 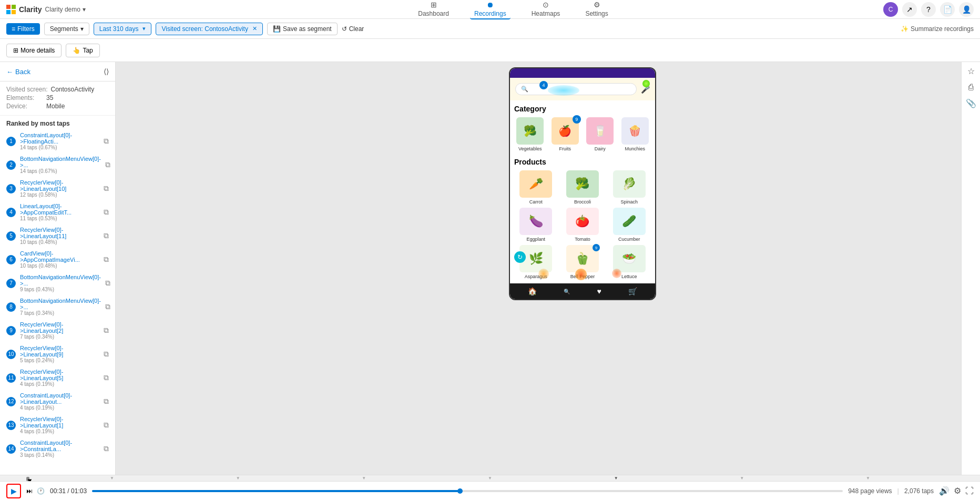 What do you see at coordinates (34, 50) in the screenshot?
I see `more-details-button: ⊞ More details` at bounding box center [34, 50].